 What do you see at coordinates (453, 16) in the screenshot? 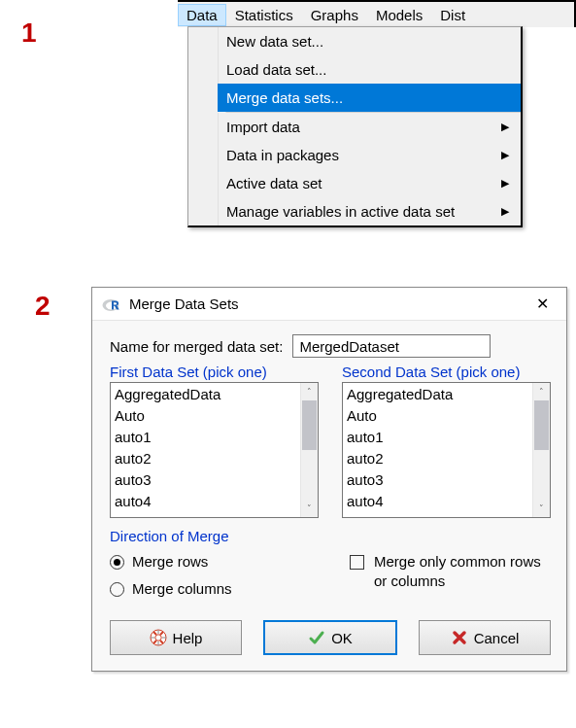
I see `menu-dist: Dist` at bounding box center [453, 16].